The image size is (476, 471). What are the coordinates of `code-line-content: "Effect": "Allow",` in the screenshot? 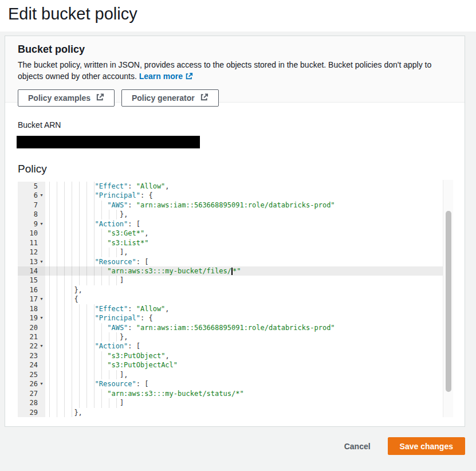 It's located at (108, 186).